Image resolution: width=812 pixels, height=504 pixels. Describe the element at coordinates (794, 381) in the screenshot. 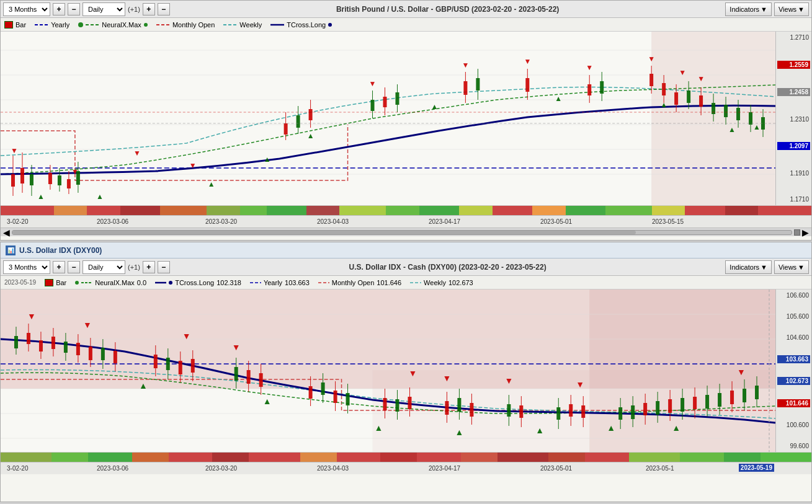

I see `price-102673: 102.673` at that location.